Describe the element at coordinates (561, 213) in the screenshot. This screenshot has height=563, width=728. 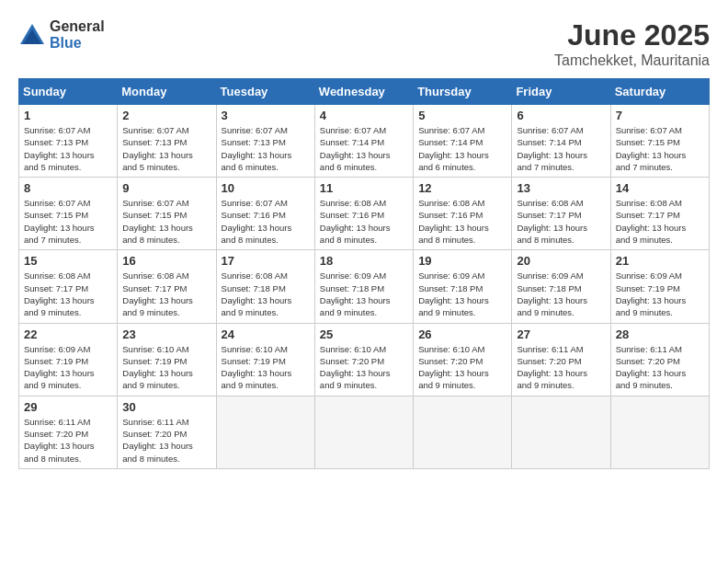
I see `table-row: 13Sunrise: 6:08 AM Sunset: 7:17 PM Dayli…` at that location.